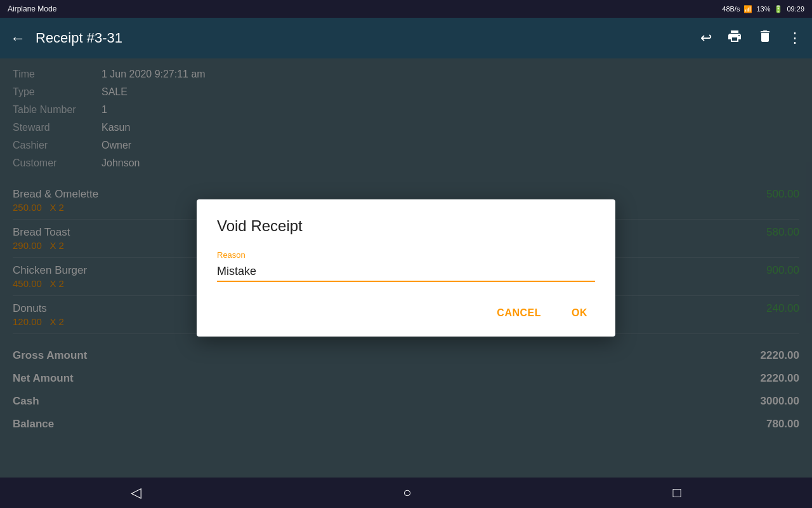 This screenshot has width=812, height=508. I want to click on airplane-mode-label: Airplane Mode, so click(32, 9).